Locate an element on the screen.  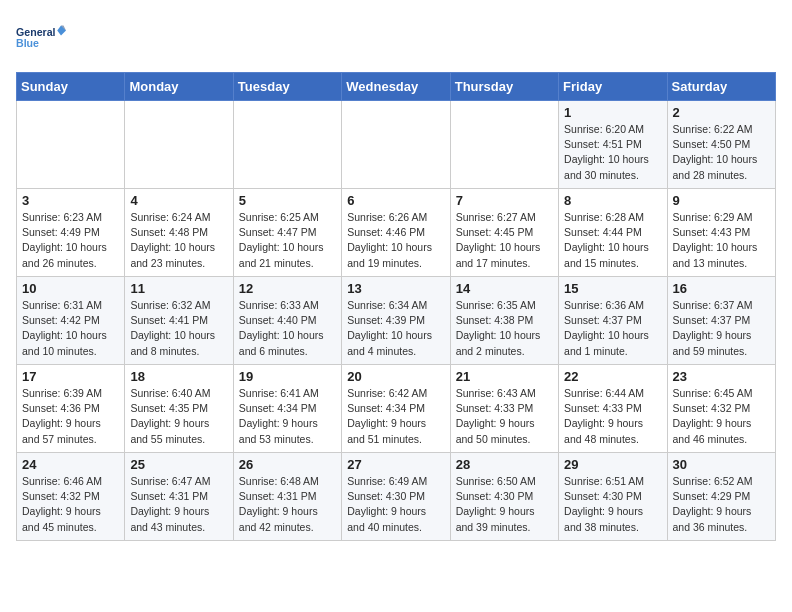
day-number: 22 is located at coordinates (612, 376).